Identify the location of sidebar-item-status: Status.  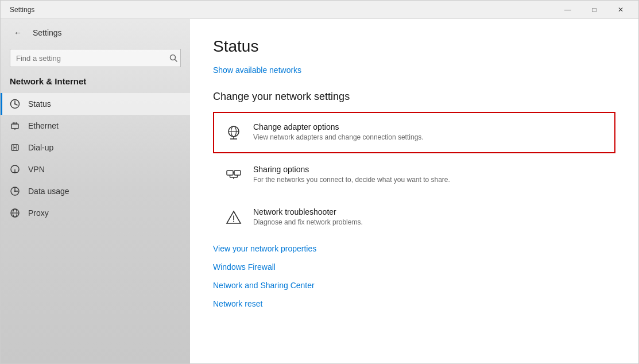
(95, 104).